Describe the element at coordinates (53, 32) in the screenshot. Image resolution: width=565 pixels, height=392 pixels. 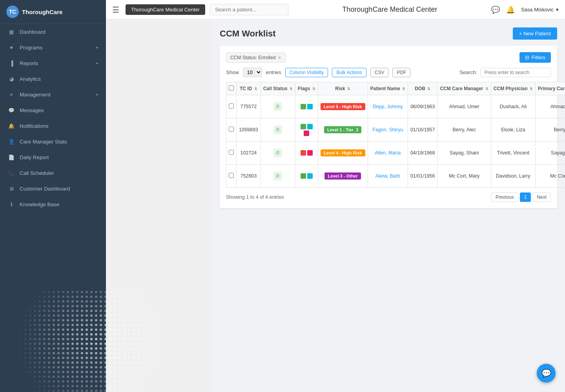
I see `sidebar-item-dashboard: ▦ Dashboard` at that location.